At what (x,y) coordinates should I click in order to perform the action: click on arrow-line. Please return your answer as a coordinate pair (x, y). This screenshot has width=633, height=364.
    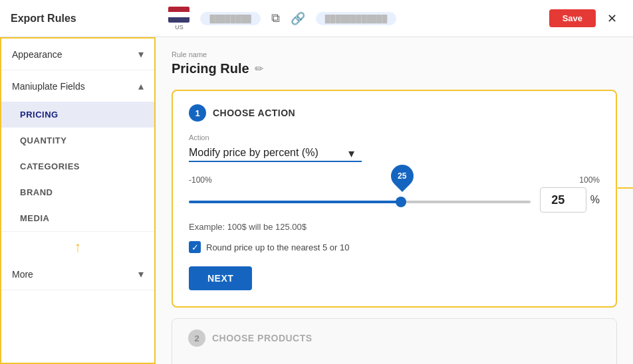
    Looking at the image, I should click on (625, 188).